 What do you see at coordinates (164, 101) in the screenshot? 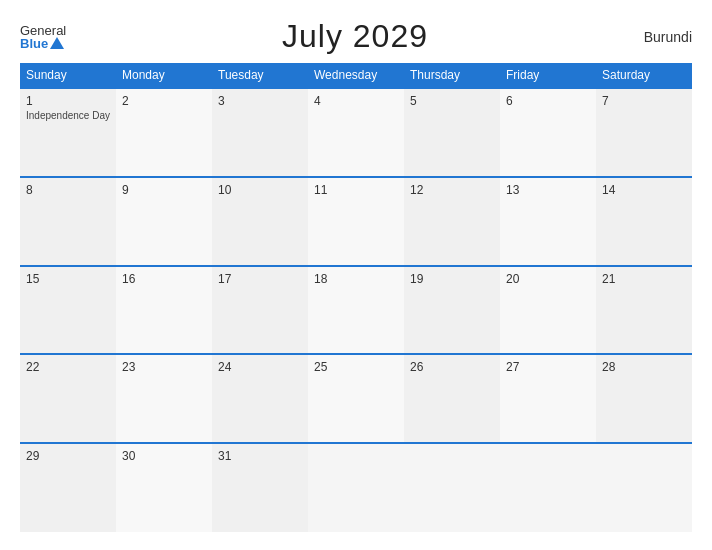
I see `day-number: 2` at bounding box center [164, 101].